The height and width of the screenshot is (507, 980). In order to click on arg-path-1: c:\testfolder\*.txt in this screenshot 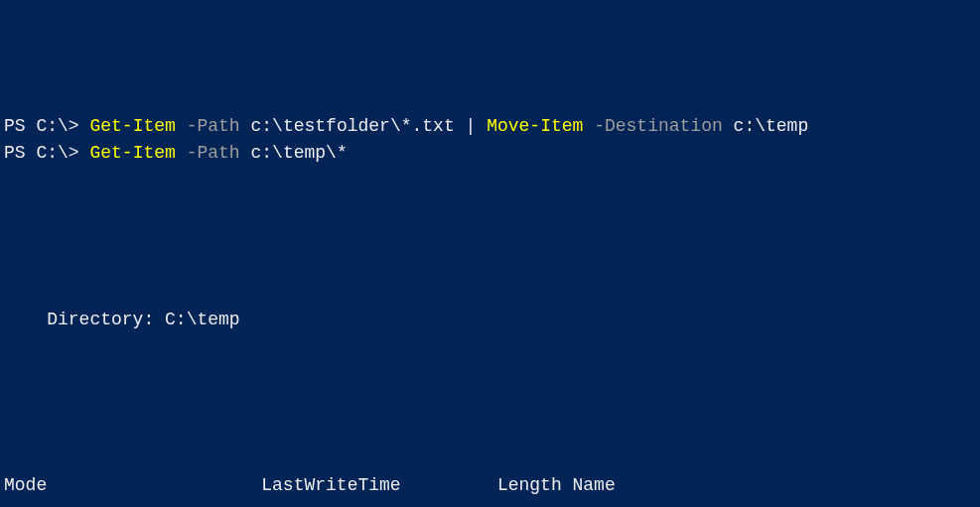, I will do `click(351, 126)`.